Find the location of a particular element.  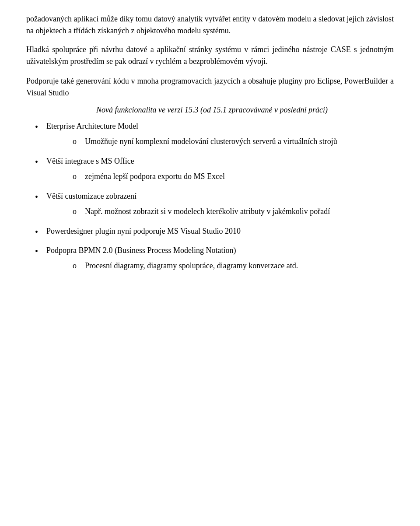

sub-list: o zejména lepší podpora exportu do MS Ex… is located at coordinates (220, 177).